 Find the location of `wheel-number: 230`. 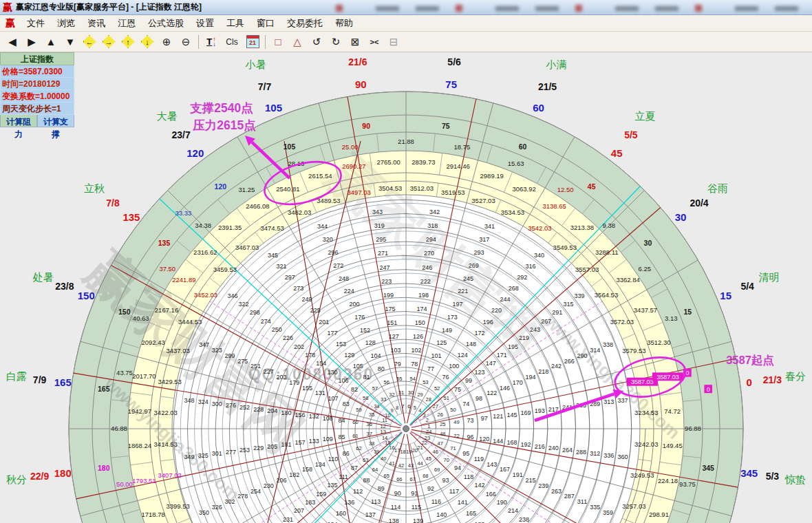

wheel-number: 230 is located at coordinates (268, 486).